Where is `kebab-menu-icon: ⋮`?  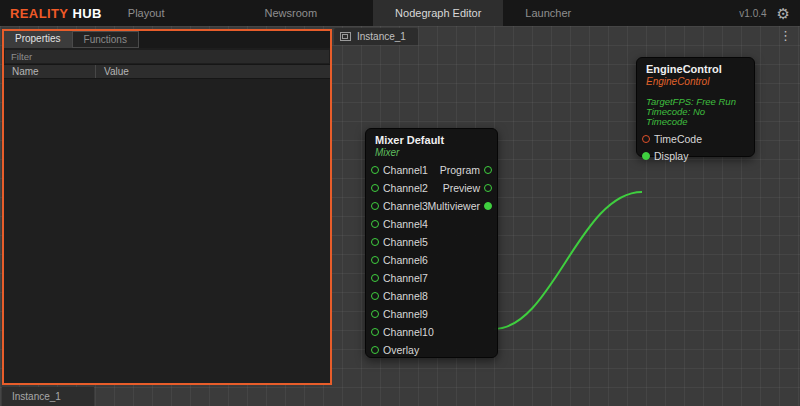
kebab-menu-icon: ⋮ is located at coordinates (786, 36).